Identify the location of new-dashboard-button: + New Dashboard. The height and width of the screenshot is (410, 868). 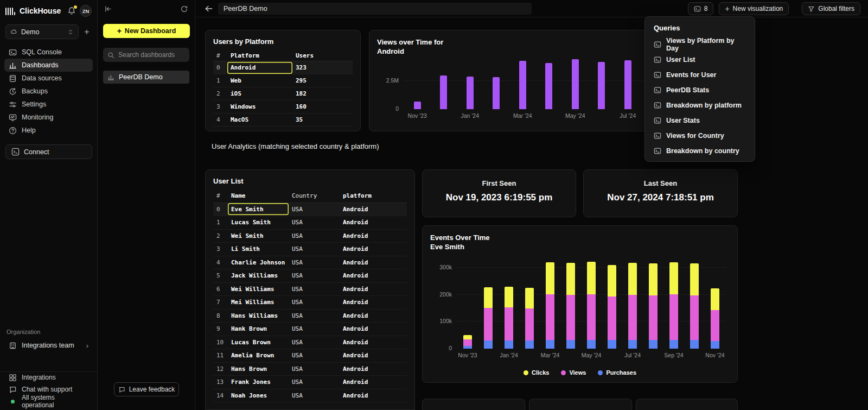
(146, 31).